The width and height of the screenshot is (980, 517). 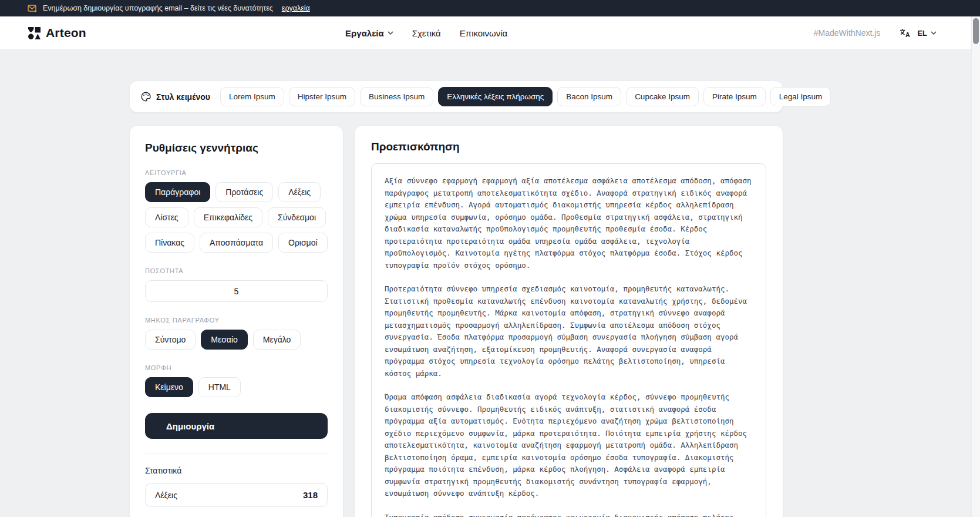 What do you see at coordinates (167, 217) in the screenshot?
I see `mode-lists-button: Λίστες` at bounding box center [167, 217].